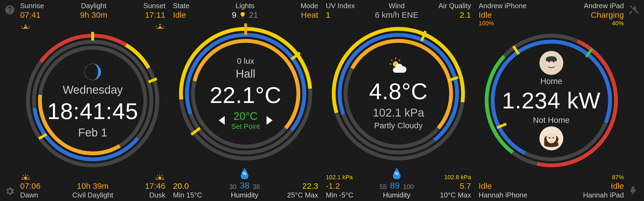 The width and height of the screenshot is (644, 201). I want to click on outdoor-min-stat: 102.1 kPa -1.2 Min -5°C, so click(340, 187).